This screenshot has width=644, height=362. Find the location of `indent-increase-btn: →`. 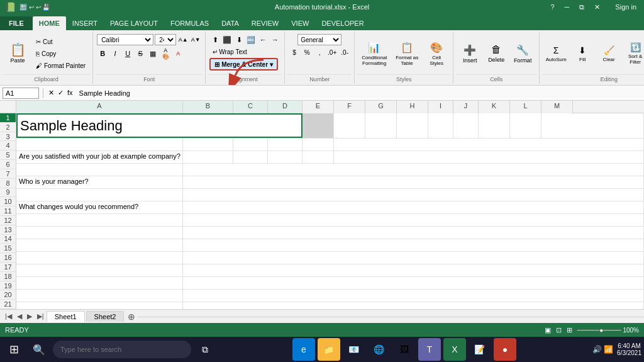

indent-increase-btn: → is located at coordinates (275, 40).